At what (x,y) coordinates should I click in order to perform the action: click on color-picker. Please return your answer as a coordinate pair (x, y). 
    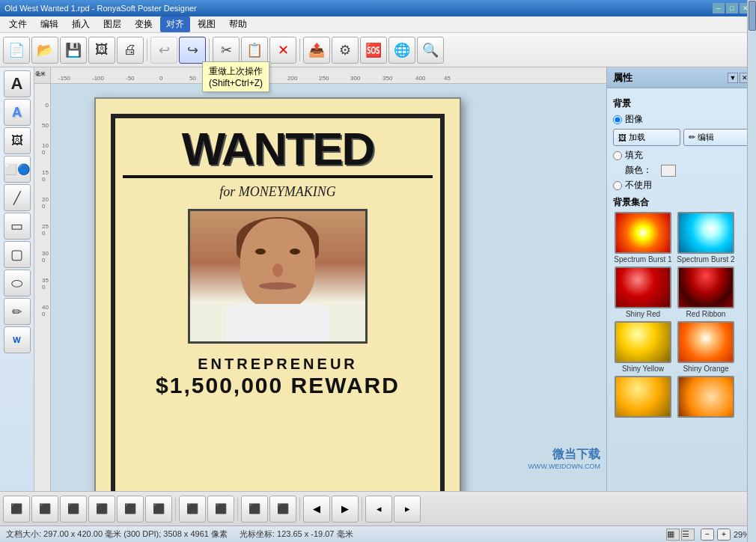
    Looking at the image, I should click on (668, 171).